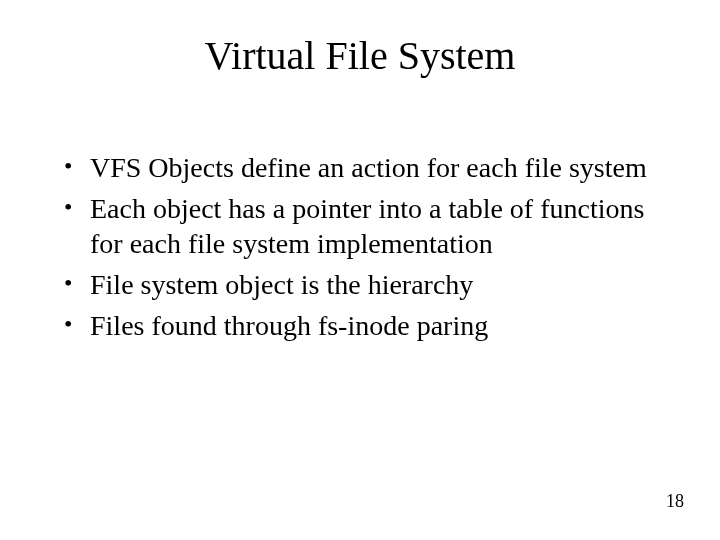 Image resolution: width=720 pixels, height=540 pixels. What do you see at coordinates (360, 326) in the screenshot?
I see `bullet-item: Files found through fs-inode paring` at bounding box center [360, 326].